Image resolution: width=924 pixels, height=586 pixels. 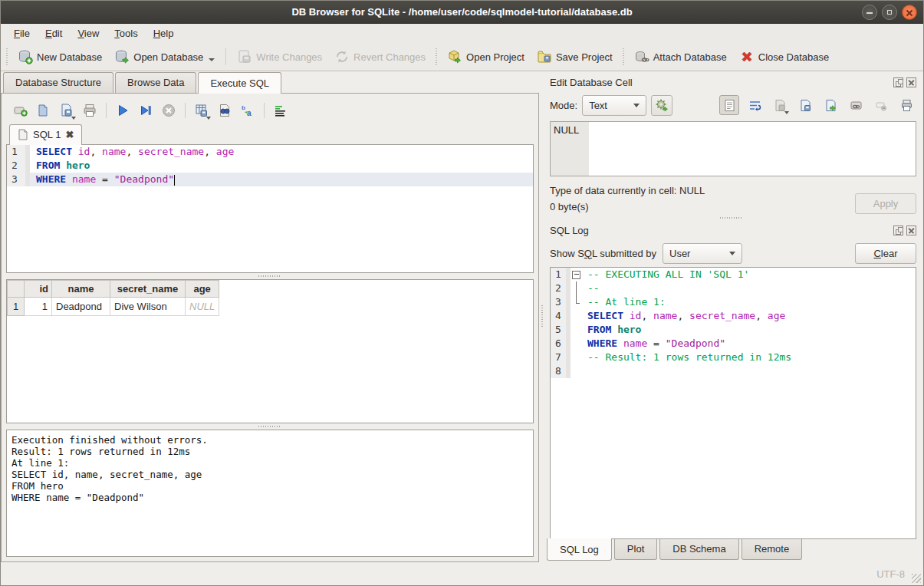 I want to click on line-number: 8, so click(x=561, y=371).